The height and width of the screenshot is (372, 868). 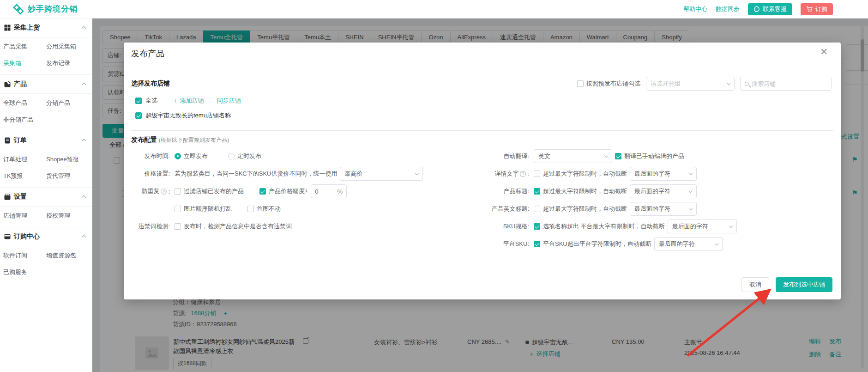 I want to click on help-center-link: 帮助中心, so click(x=695, y=9).